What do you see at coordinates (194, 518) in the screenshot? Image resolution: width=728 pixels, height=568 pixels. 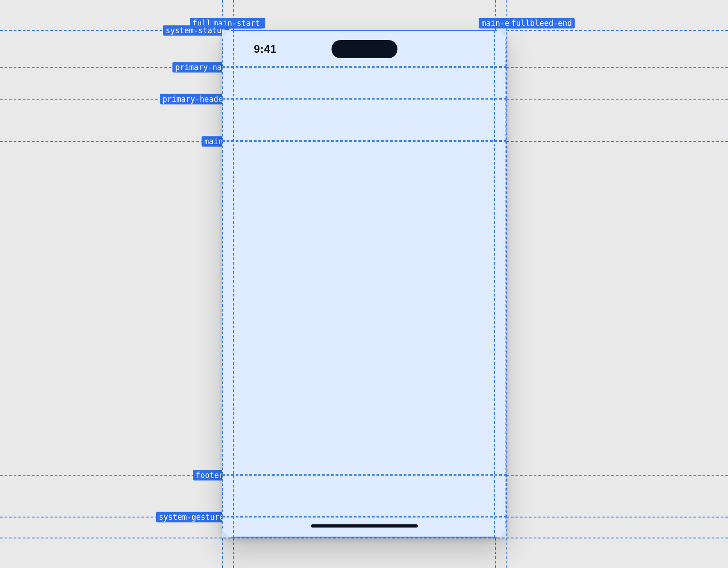 I see `label-system-gestures: system-gestures` at bounding box center [194, 518].